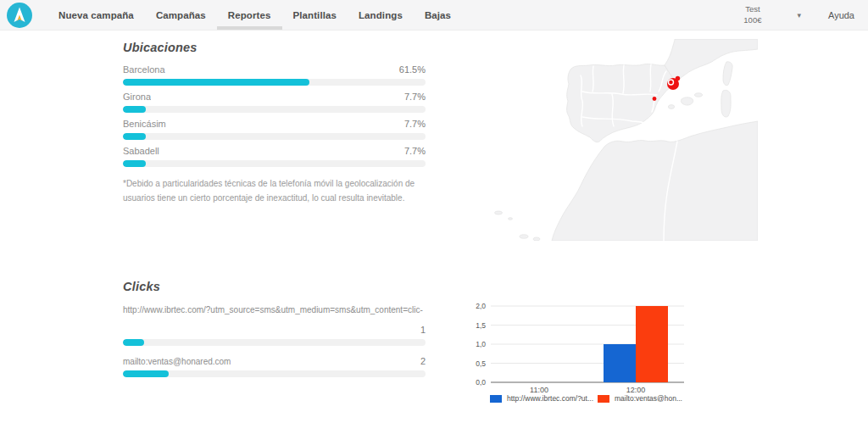  Describe the element at coordinates (275, 102) in the screenshot. I see `bar-row: Girona 7.7%` at that location.